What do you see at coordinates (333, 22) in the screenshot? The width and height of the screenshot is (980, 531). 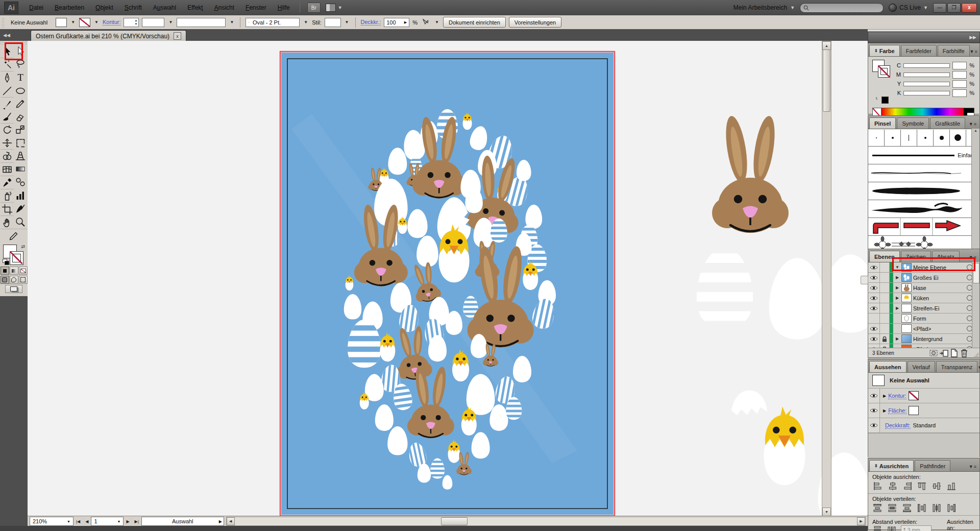 I see `style-select` at bounding box center [333, 22].